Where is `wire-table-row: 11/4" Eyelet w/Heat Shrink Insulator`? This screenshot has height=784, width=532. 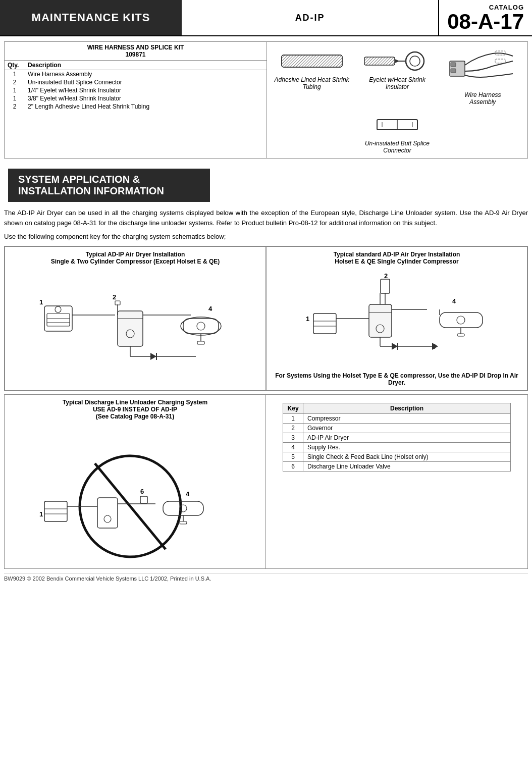 wire-table-row: 11/4" Eyelet w/Heat Shrink Insulator is located at coordinates (135, 90).